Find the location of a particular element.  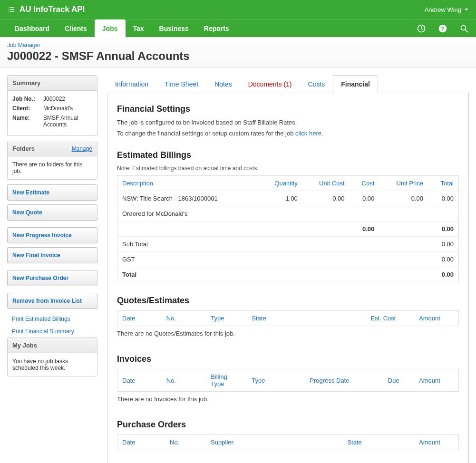

manage-folders-link: Manage is located at coordinates (82, 149).